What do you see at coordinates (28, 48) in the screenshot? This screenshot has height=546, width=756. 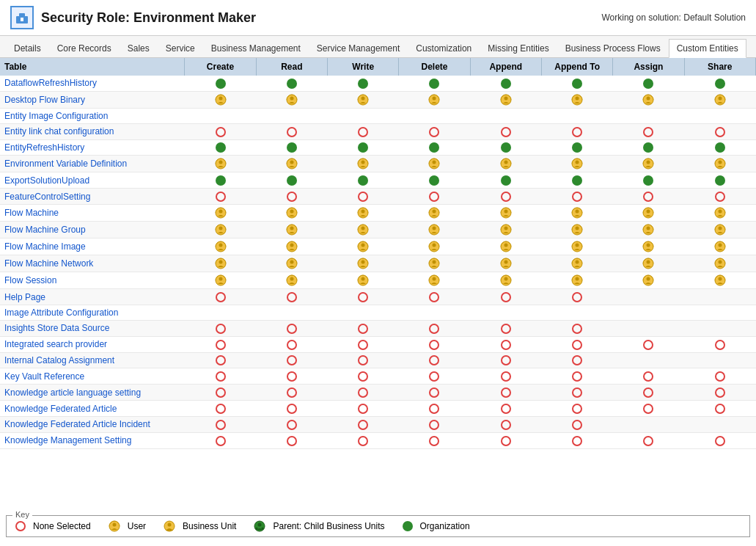 I see `tab-details: Details` at bounding box center [28, 48].